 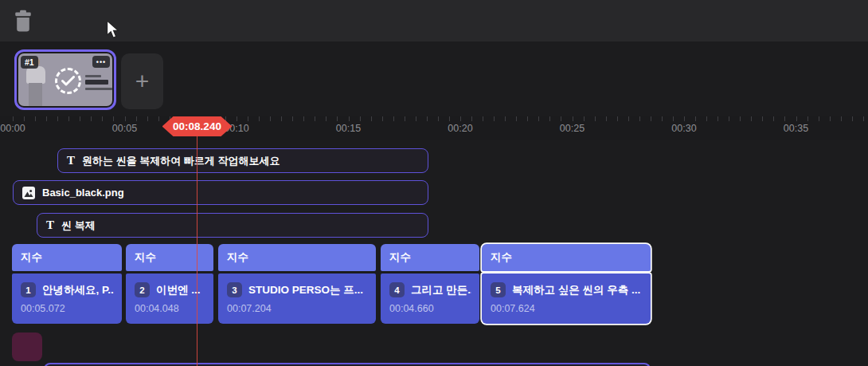 I want to click on scene-thumbnail-image: #1 •••, so click(x=65, y=80).